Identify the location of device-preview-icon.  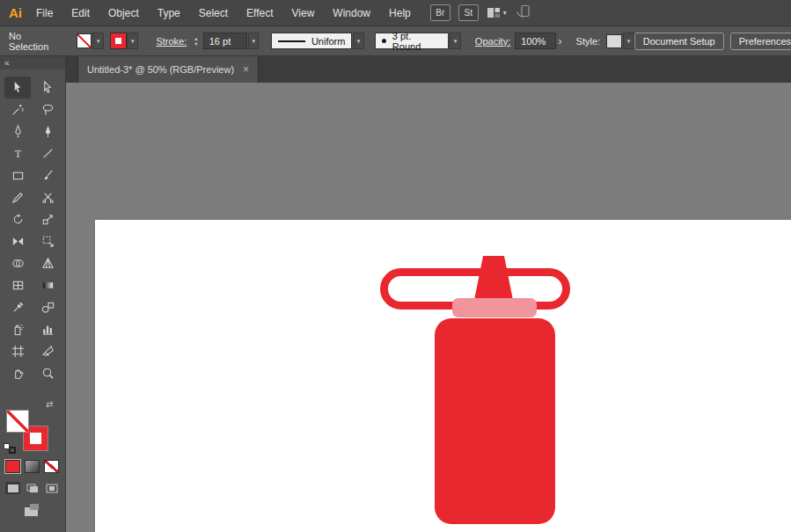
(523, 13).